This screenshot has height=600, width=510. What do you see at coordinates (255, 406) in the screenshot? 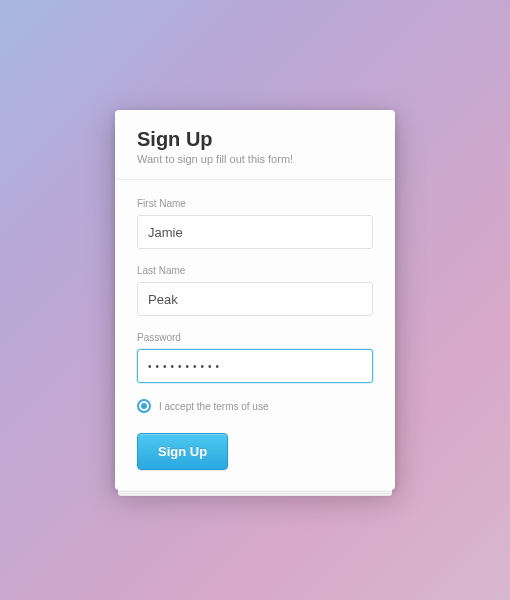
I see `terms-row: I accept the terms of use` at bounding box center [255, 406].